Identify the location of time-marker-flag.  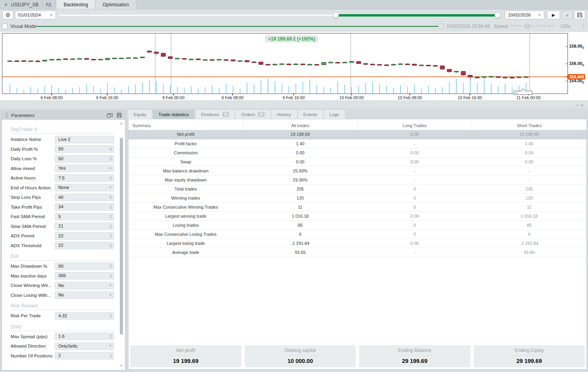
(523, 91).